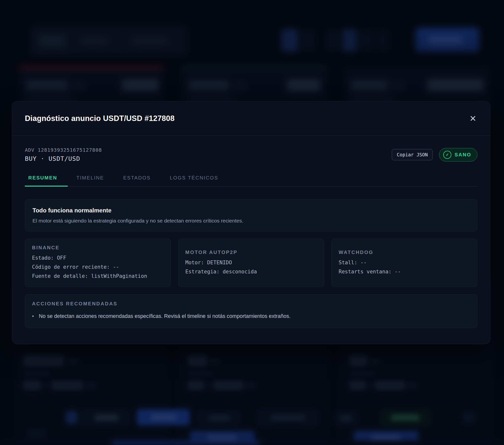 The height and width of the screenshot is (445, 504). Describe the element at coordinates (251, 263) in the screenshot. I see `info-card-grid: BINANCE Estado: OFF Código de error reci…` at that location.